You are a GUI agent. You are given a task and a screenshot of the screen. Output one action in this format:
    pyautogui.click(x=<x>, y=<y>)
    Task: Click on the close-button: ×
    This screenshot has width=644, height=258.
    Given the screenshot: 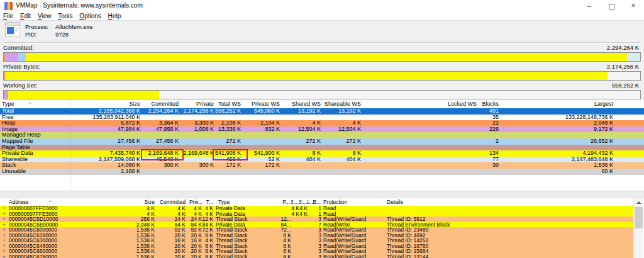 What is the action you would take?
    pyautogui.click(x=633, y=6)
    